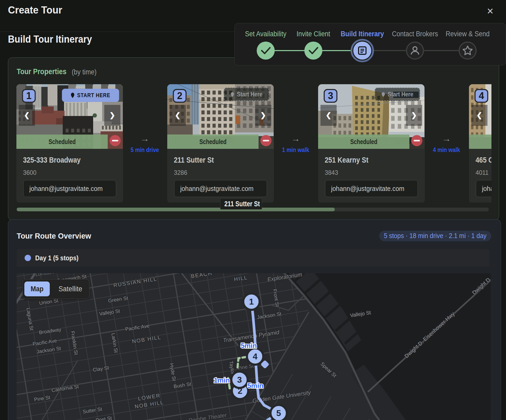  I want to click on svg-text: 4, so click(255, 356).